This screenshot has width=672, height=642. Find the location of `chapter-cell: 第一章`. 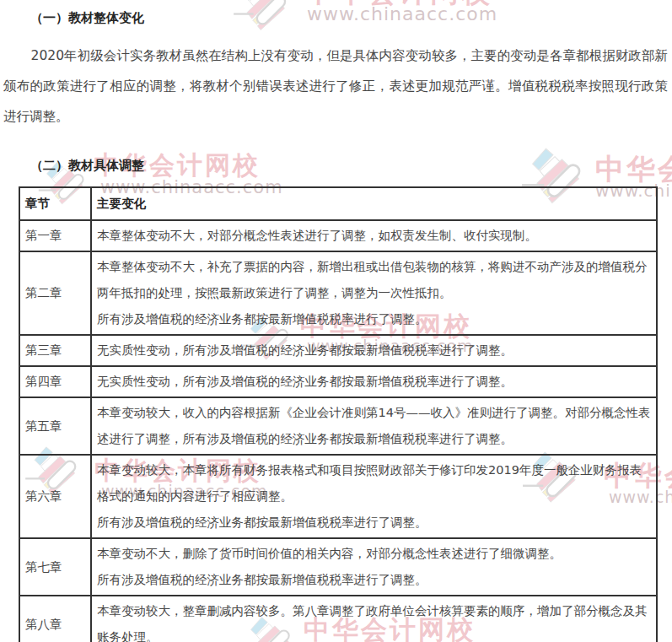

chapter-cell: 第一章 is located at coordinates (56, 236).